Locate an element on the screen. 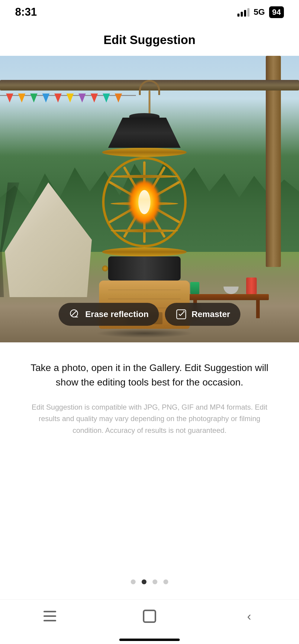 The height and width of the screenshot is (644, 299). lantern-shade is located at coordinates (144, 133).